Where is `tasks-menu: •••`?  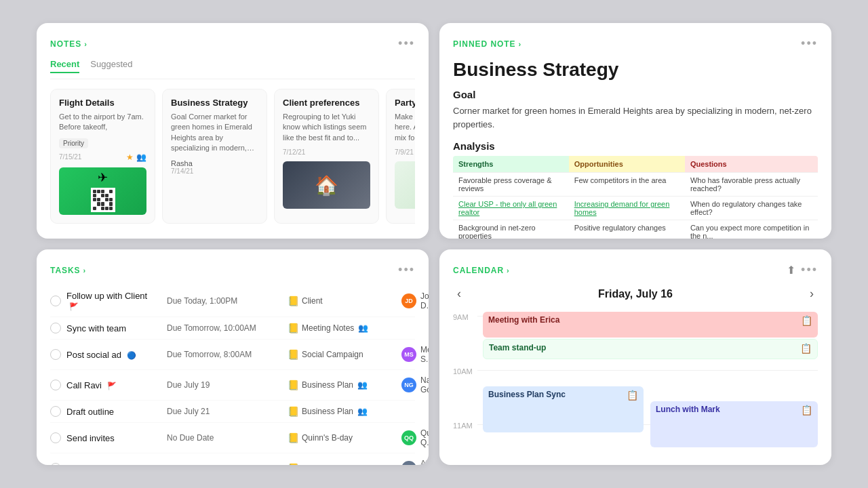
tasks-menu: ••• is located at coordinates (407, 270).